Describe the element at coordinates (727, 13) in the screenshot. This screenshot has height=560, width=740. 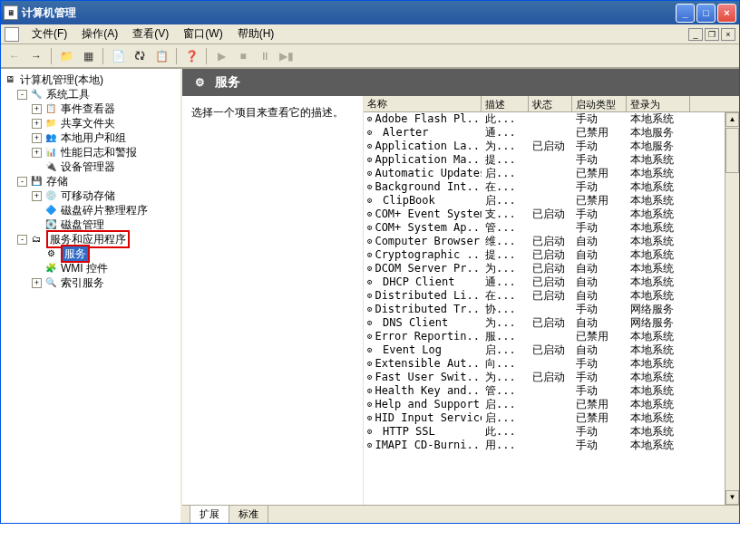
I see `close-button: ×` at that location.